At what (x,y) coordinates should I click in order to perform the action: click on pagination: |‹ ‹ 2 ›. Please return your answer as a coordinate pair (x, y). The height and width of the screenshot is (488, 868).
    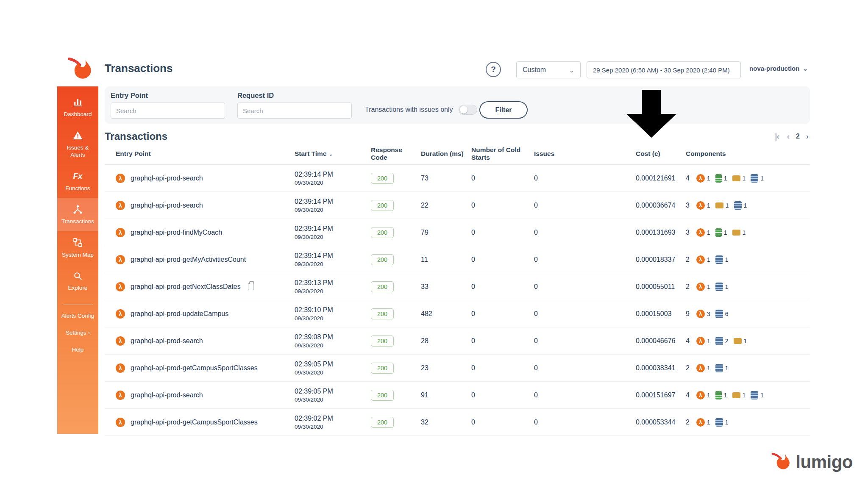
    Looking at the image, I should click on (792, 136).